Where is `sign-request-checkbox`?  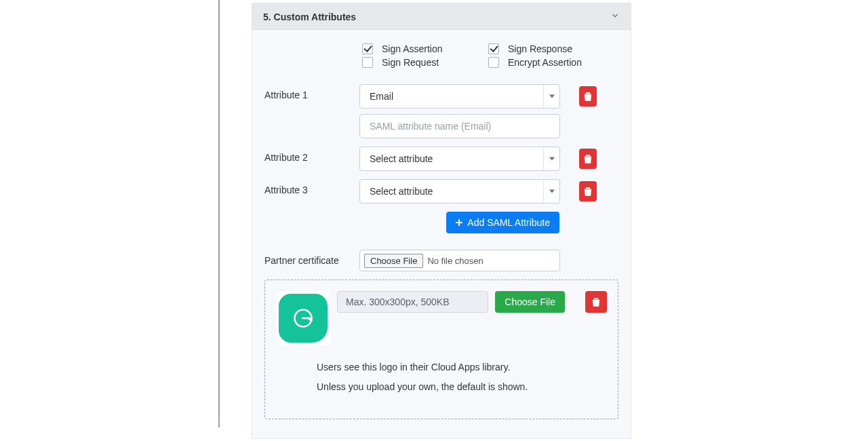
sign-request-checkbox is located at coordinates (368, 62).